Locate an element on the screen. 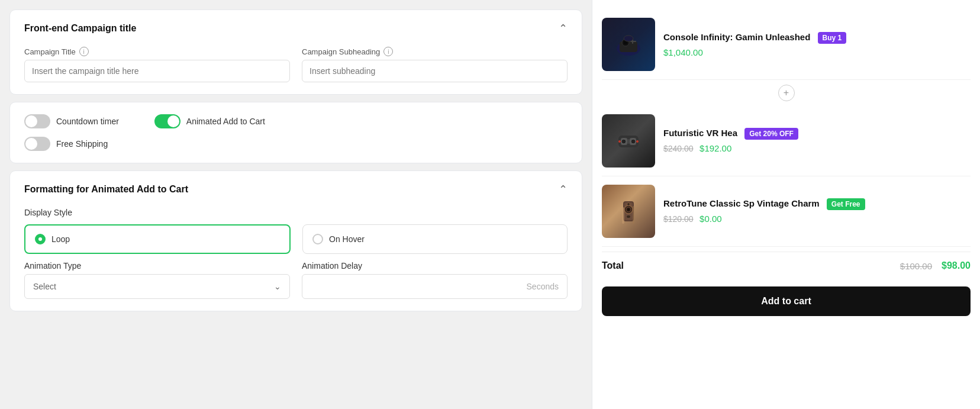 Image resolution: width=980 pixels, height=409 pixels. product-name-1: Console Infinity: Gamin Unleashed Buy 1 is located at coordinates (817, 38).